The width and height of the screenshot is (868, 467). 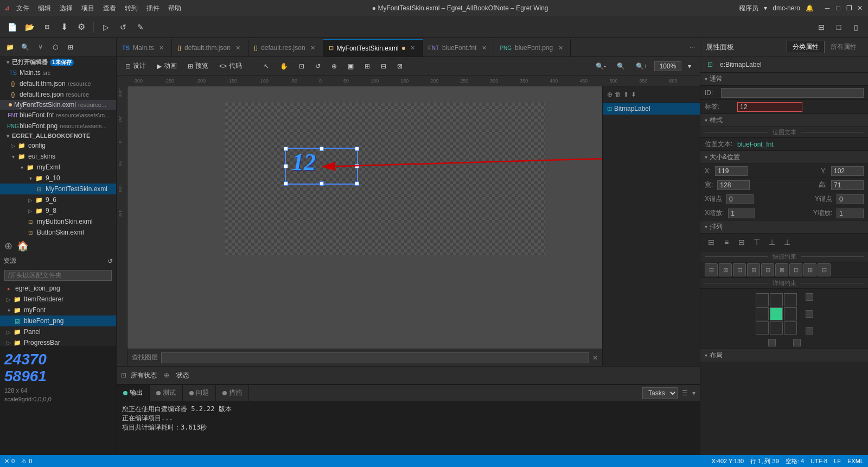 I want to click on align-top-button: ⊤, so click(x=757, y=242).